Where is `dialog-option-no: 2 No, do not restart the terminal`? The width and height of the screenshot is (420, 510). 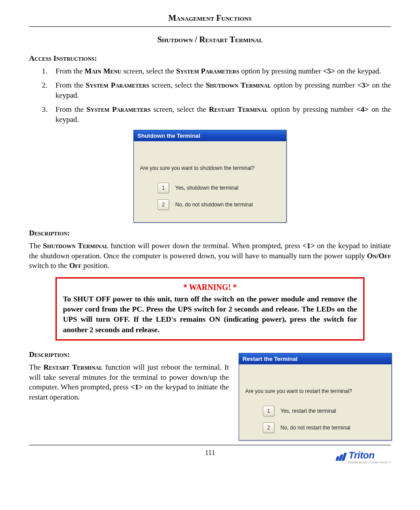 dialog-option-no: 2 No, do not restart the terminal is located at coordinates (324, 428).